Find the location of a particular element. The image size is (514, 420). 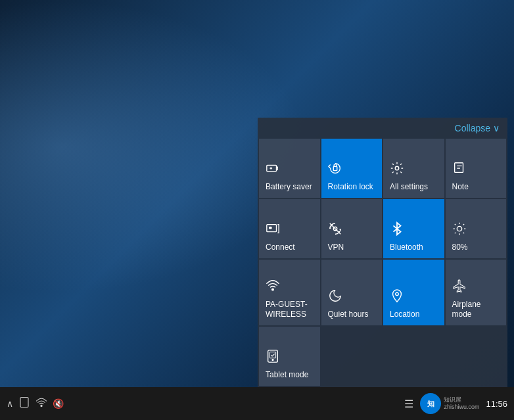

bluetooth-icon is located at coordinates (397, 230).